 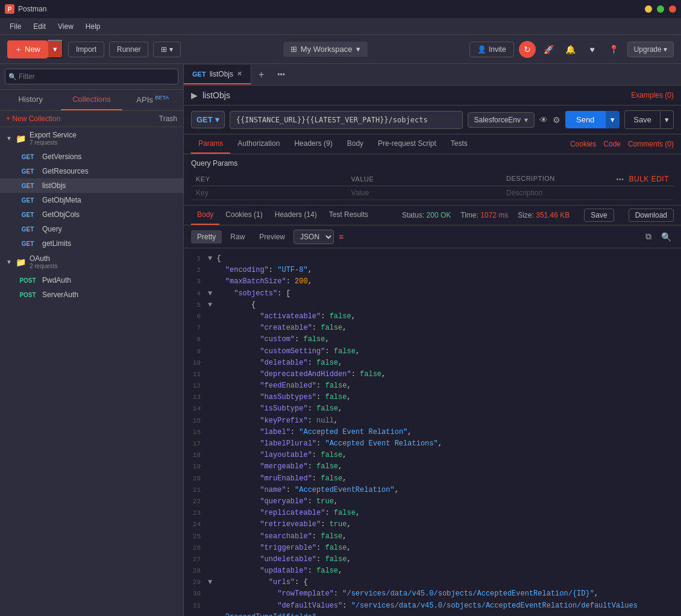 I want to click on tab-more-button: •••, so click(x=281, y=75).